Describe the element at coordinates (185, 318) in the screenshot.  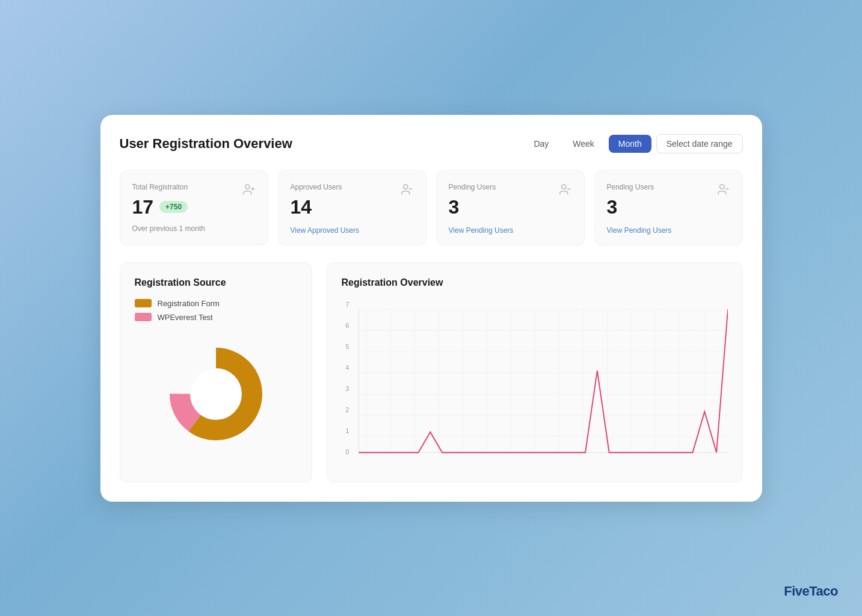
I see `legend-label-test: WPEverest Test` at that location.